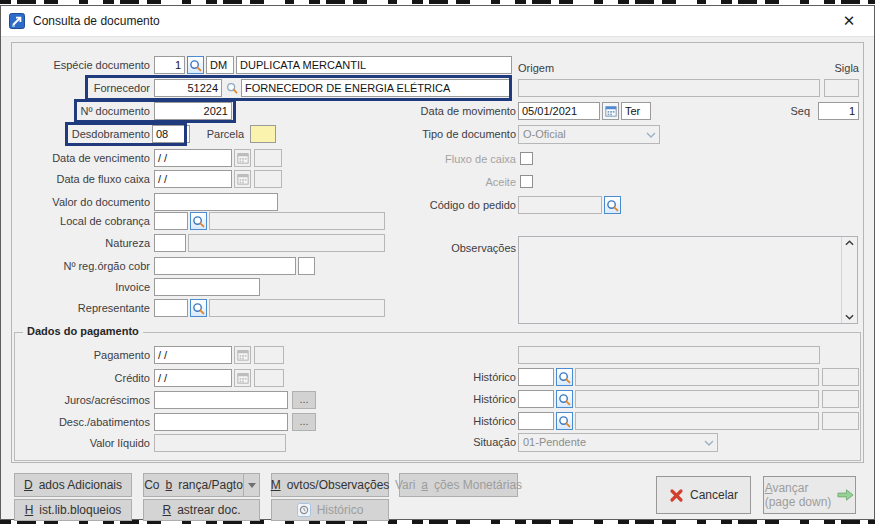  What do you see at coordinates (171, 308) in the screenshot?
I see `representante-codigo-field` at bounding box center [171, 308].